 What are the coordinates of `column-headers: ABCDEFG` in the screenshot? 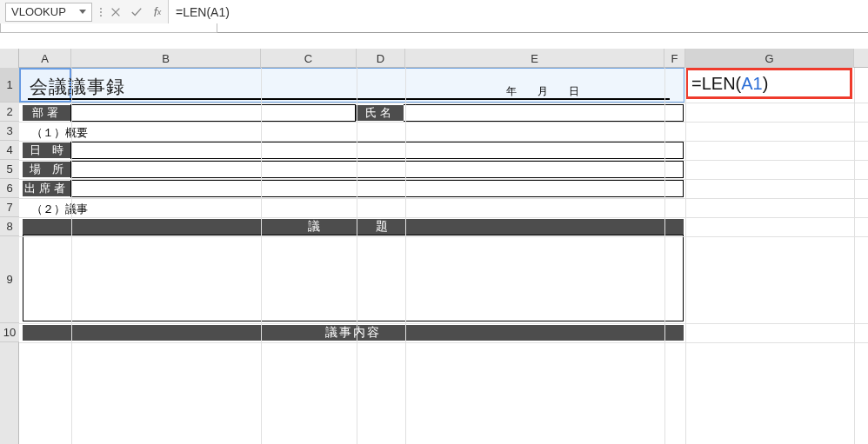 It's located at (444, 58).